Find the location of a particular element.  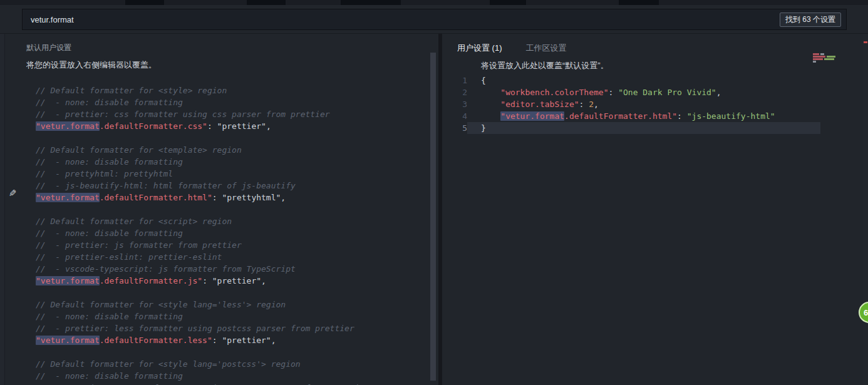

default-settings-hint: 将您的设置放入右侧编辑器以覆盖。 is located at coordinates (232, 65).